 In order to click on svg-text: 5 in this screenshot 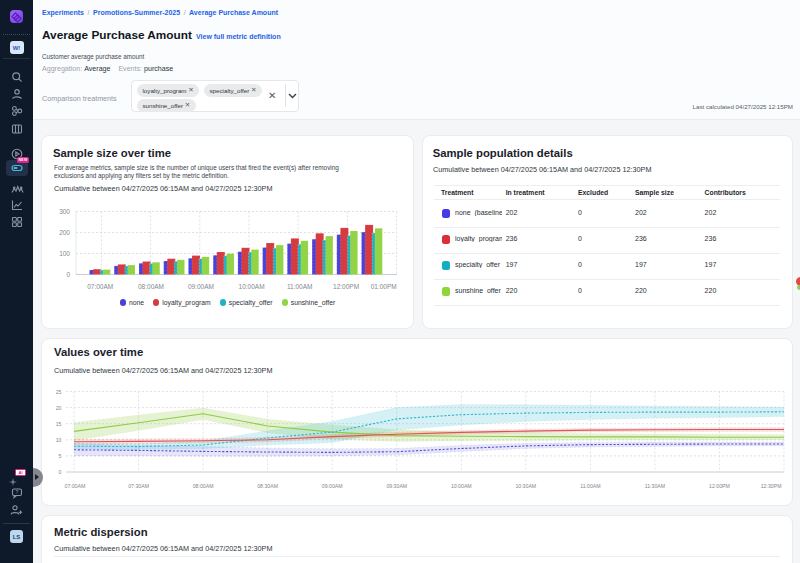, I will do `click(60, 456)`.